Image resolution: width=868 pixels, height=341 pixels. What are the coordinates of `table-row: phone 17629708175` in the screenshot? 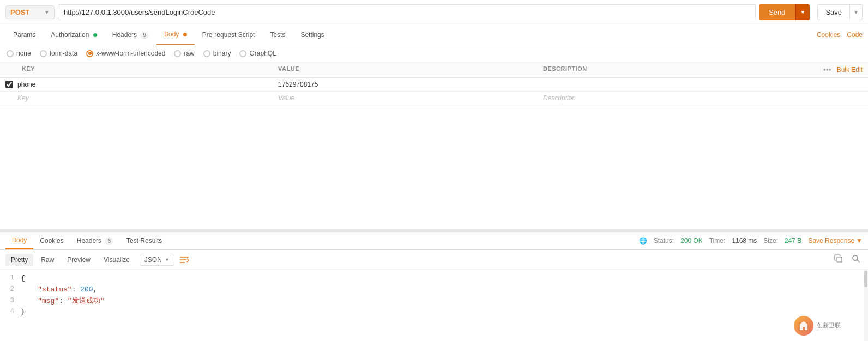 It's located at (434, 85).